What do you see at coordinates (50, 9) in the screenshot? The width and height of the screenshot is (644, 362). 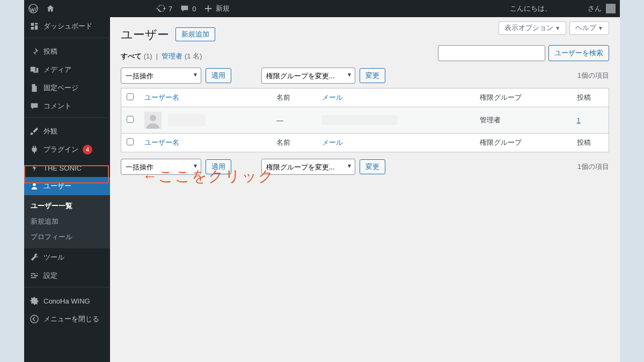 I see `home-icon` at bounding box center [50, 9].